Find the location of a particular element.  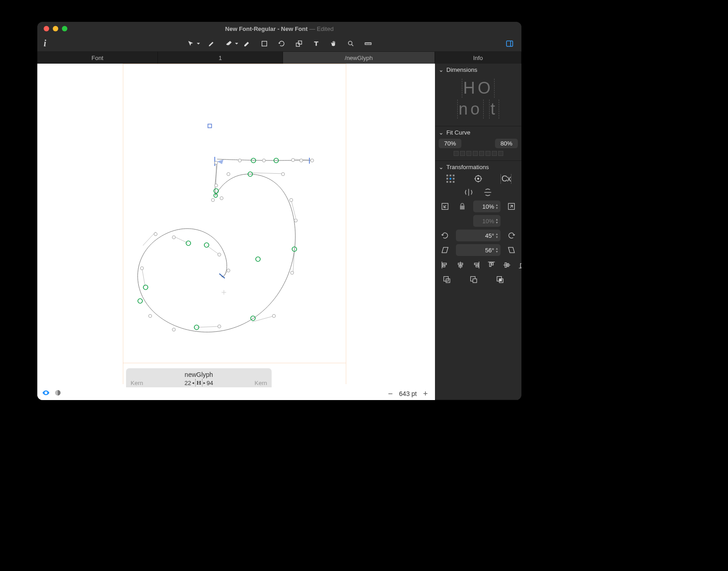

scale-up-button is located at coordinates (511, 206).